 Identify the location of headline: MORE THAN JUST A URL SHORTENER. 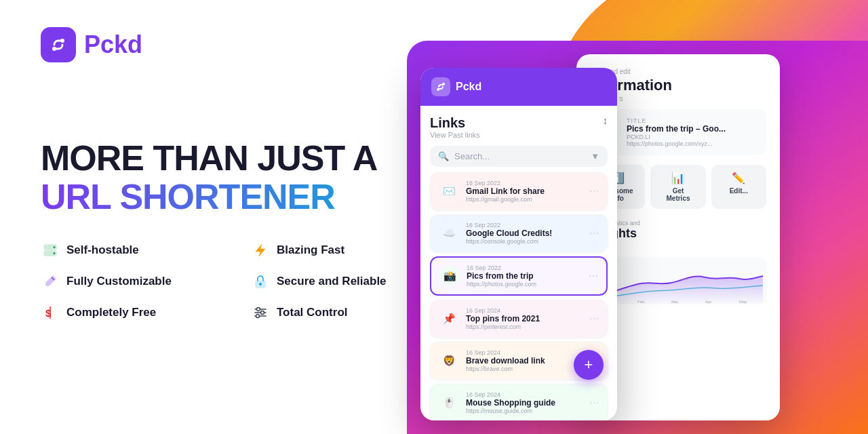
(237, 178).